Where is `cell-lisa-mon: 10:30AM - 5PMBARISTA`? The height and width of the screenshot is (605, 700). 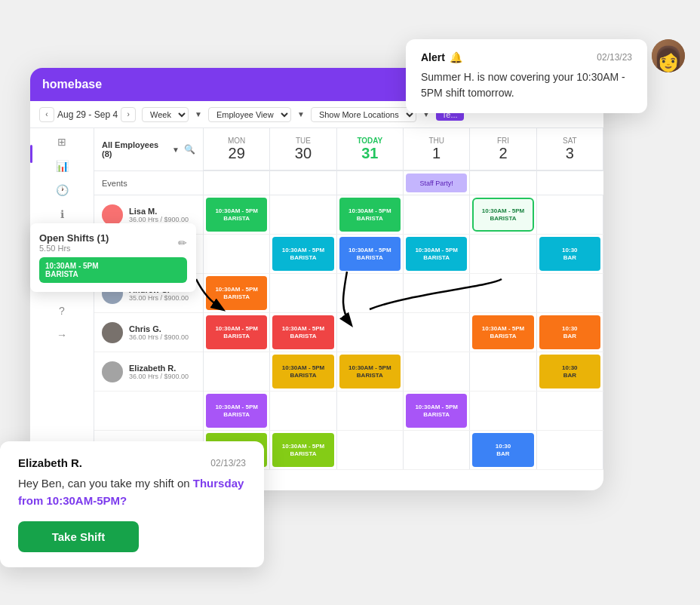 cell-lisa-mon: 10:30AM - 5PMBARISTA is located at coordinates (237, 214).